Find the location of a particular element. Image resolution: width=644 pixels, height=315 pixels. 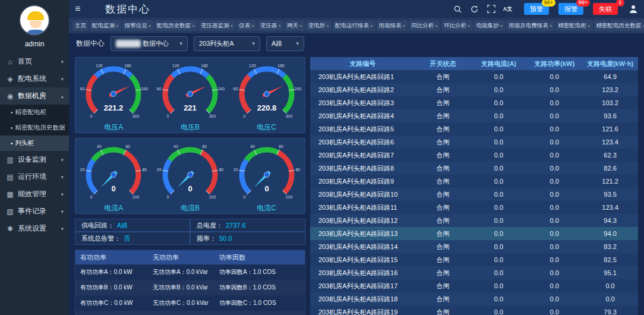

info-label: 总电度： is located at coordinates (210, 226).